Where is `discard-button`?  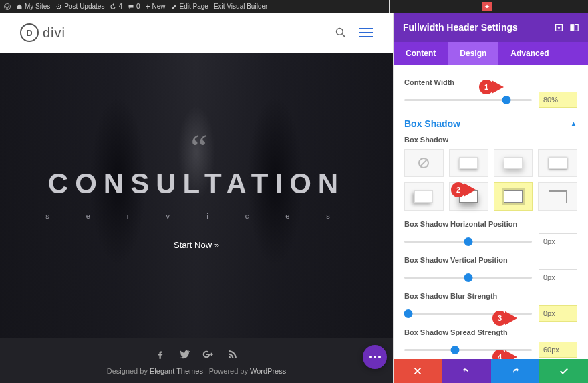
discard-button is located at coordinates (418, 371).